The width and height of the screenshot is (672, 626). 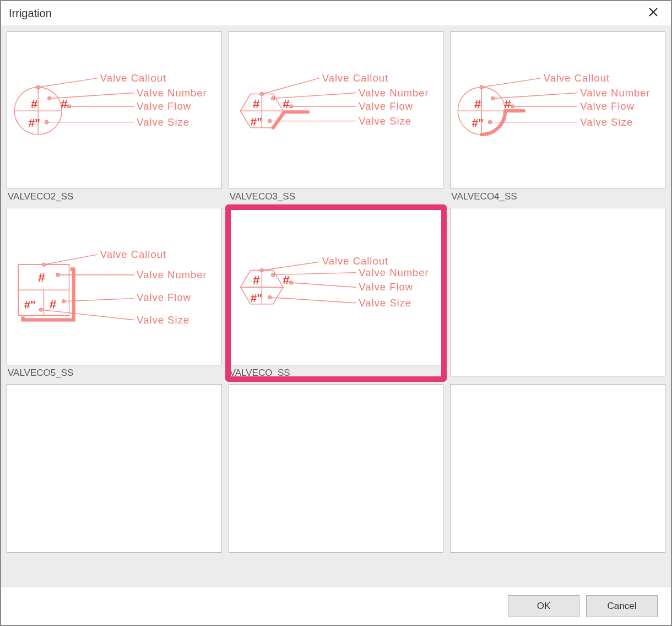 I want to click on thumbnail-item: # #" # Valve Callout Valve Number Valve …, so click(x=115, y=293).